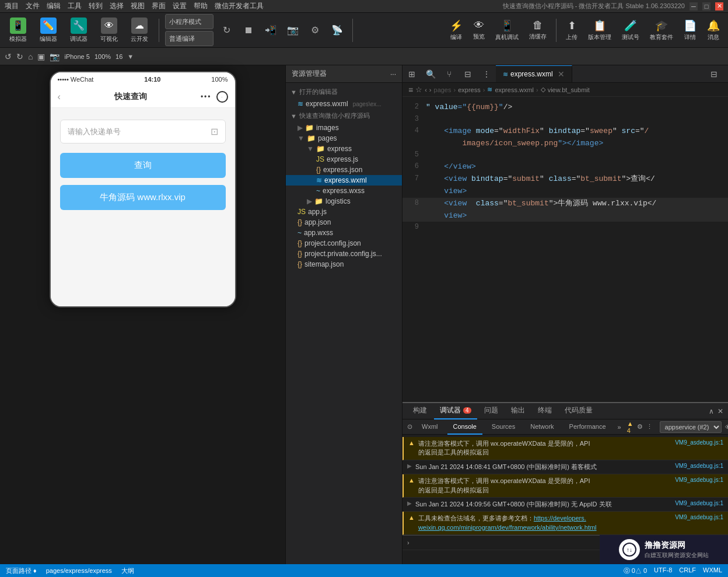 Image resolution: width=728 pixels, height=577 pixels. I want to click on version-btn: 📋 版本管理, so click(600, 30).